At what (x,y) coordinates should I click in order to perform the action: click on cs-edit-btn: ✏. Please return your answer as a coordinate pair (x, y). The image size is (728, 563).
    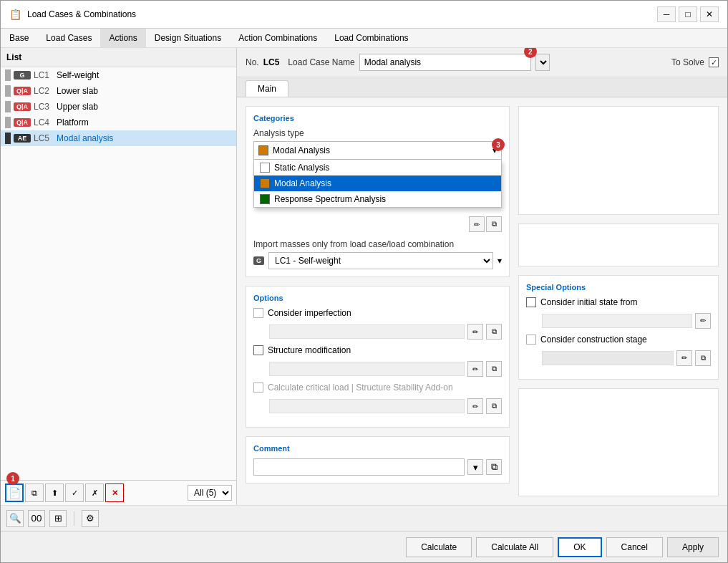
    Looking at the image, I should click on (684, 358).